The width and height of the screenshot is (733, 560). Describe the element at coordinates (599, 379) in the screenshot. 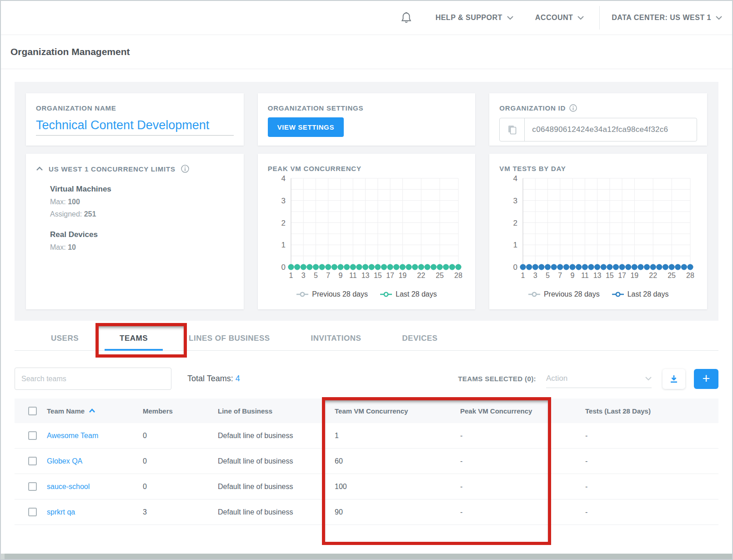

I see `action-dropdown: Action` at that location.